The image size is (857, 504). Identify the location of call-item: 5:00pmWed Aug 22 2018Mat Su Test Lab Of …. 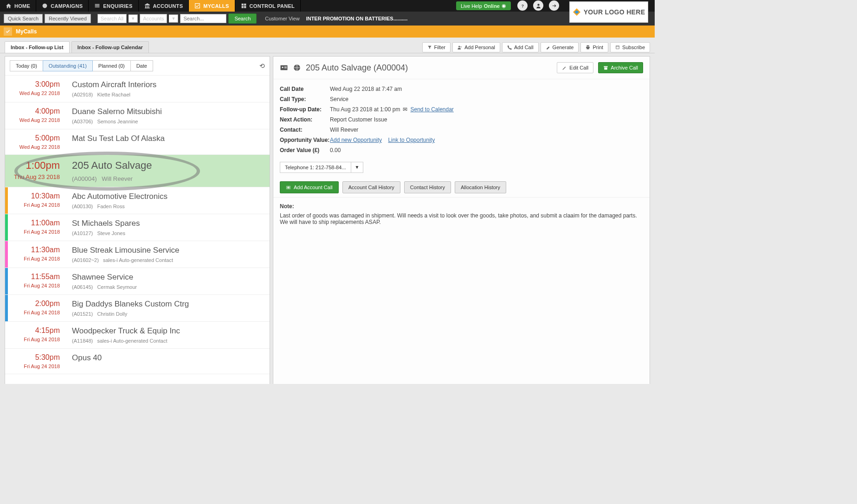
(137, 142).